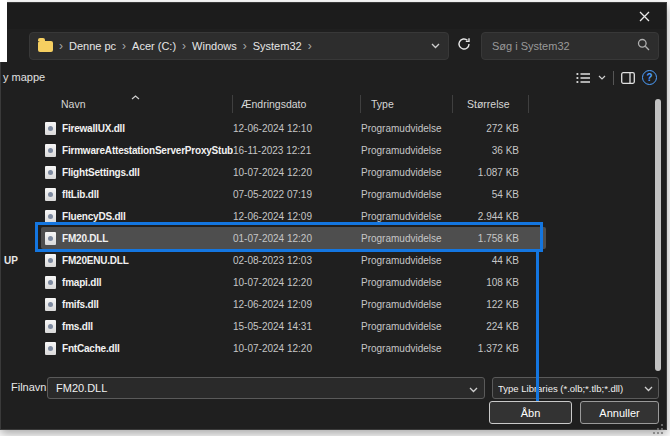  Describe the element at coordinates (262, 388) in the screenshot. I see `filename-input` at that location.